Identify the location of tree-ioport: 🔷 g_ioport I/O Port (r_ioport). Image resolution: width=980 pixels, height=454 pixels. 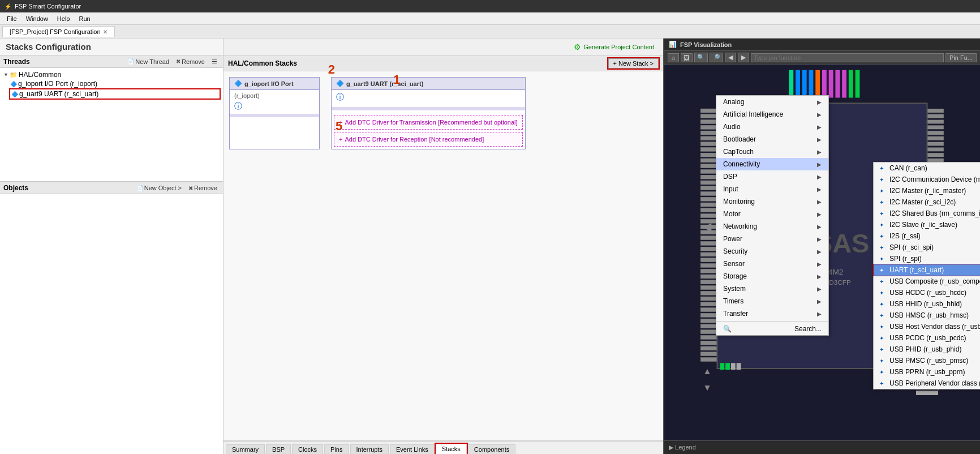
(115, 84).